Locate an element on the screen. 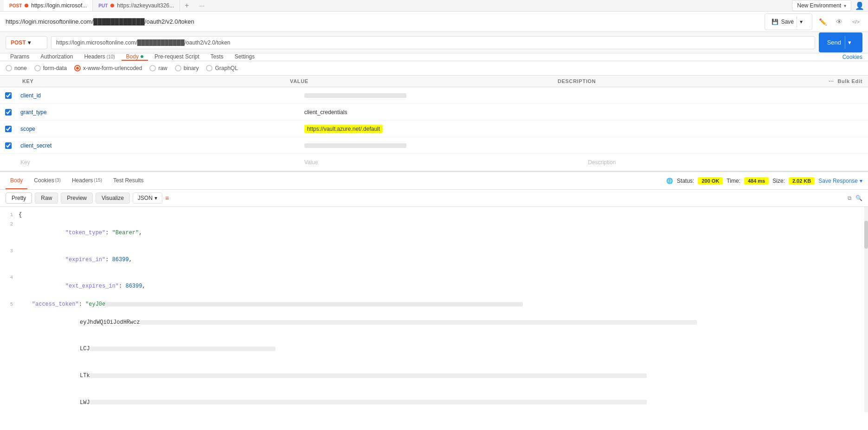 Image resolution: width=868 pixels, height=430 pixels. send-dropdown-arrow: ▾ is located at coordinates (849, 43).